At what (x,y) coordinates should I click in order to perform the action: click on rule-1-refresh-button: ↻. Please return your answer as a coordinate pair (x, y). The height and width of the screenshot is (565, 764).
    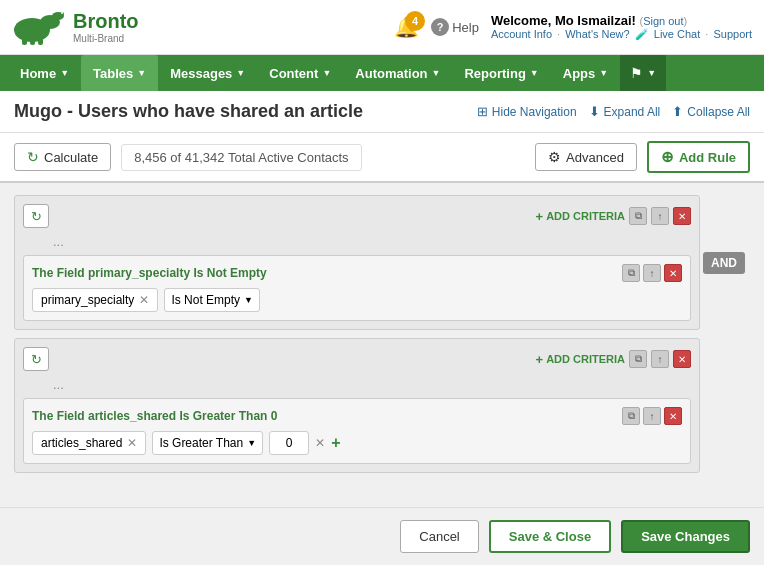
    Looking at the image, I should click on (36, 216).